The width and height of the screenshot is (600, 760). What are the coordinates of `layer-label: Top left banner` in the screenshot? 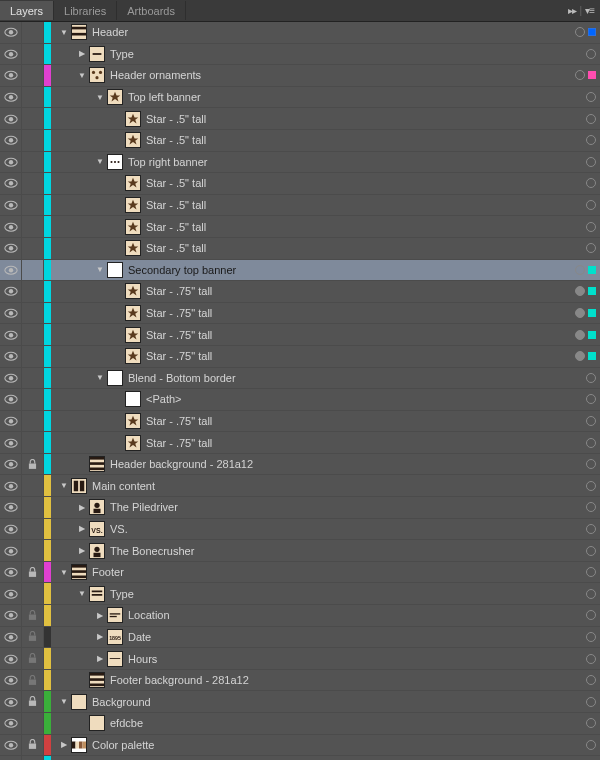 It's located at (164, 97).